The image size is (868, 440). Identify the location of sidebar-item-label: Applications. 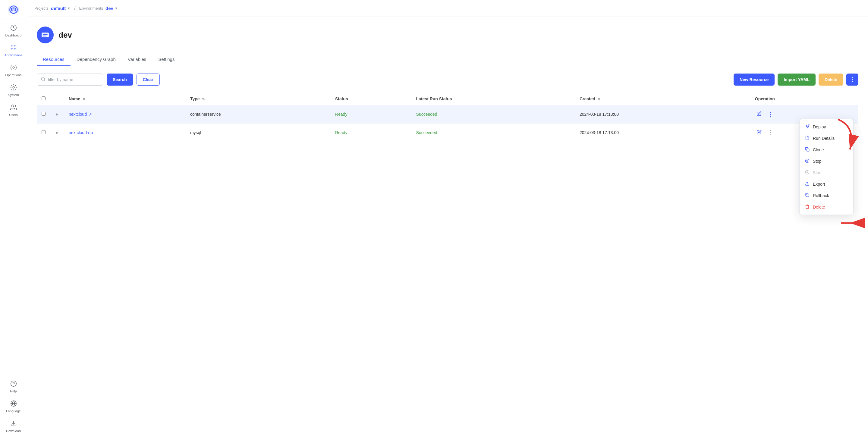
(13, 55).